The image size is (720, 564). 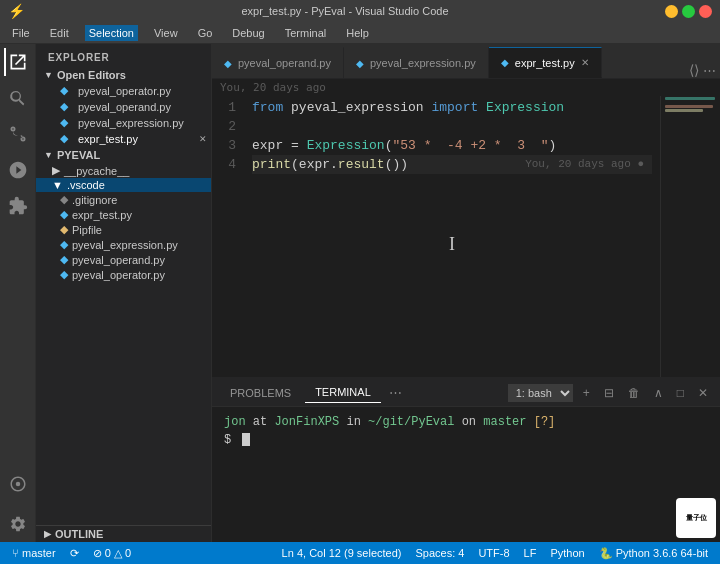 What do you see at coordinates (452, 244) in the screenshot?
I see `i-cursor: I` at bounding box center [452, 244].